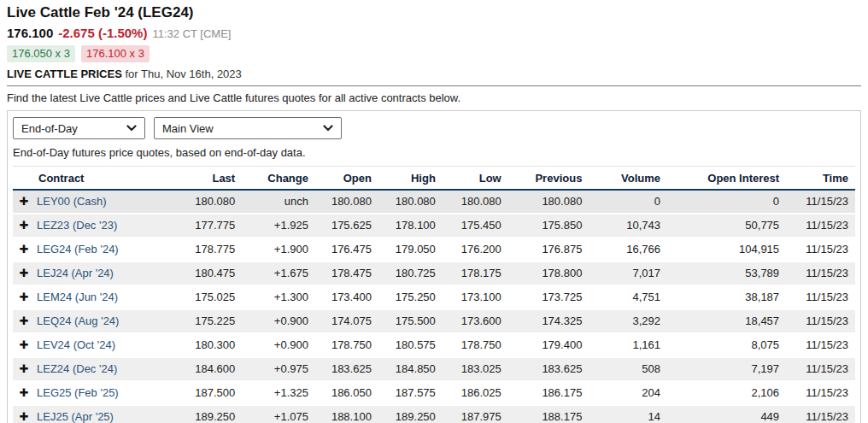  Describe the element at coordinates (78, 321) in the screenshot. I see `contract-link: LEQ24 (Aug '24)` at that location.